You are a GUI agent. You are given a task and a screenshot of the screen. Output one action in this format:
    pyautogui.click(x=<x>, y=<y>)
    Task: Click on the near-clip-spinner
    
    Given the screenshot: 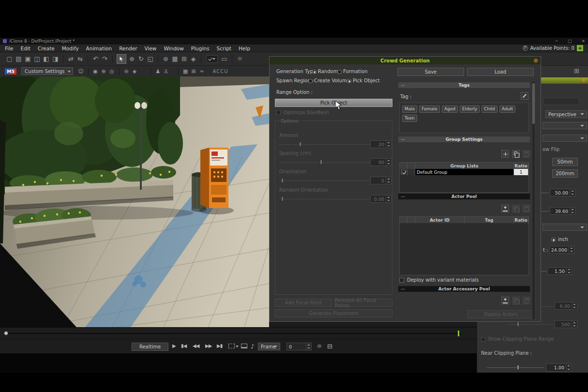 What is the action you would take?
    pyautogui.click(x=568, y=368)
    